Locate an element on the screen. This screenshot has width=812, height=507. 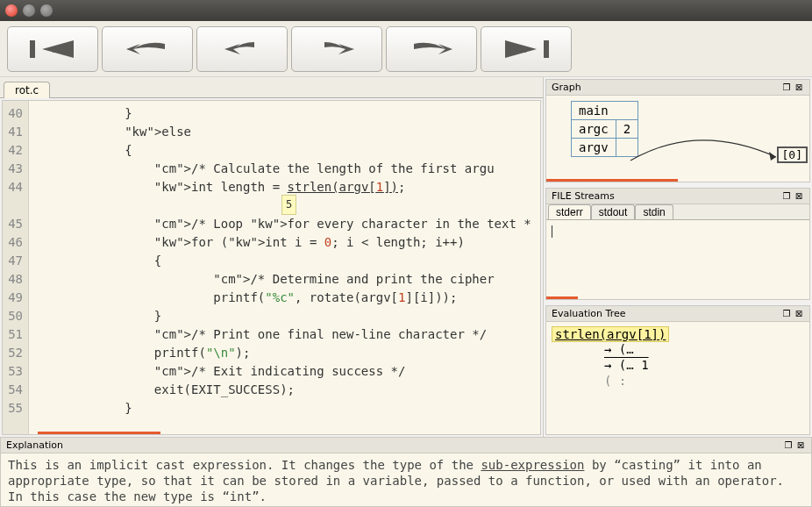
eval-line: ( : is located at coordinates (678, 381).